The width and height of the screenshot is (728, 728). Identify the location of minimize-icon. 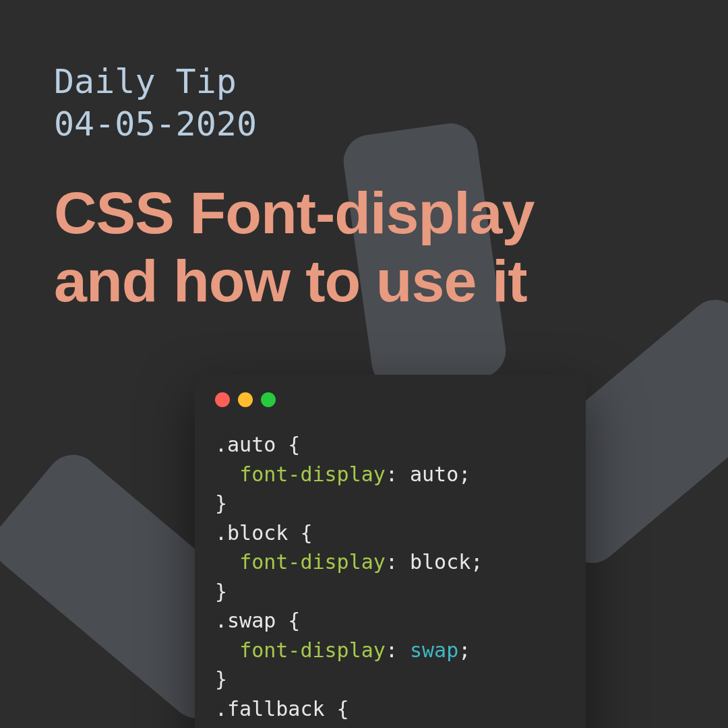
(245, 400).